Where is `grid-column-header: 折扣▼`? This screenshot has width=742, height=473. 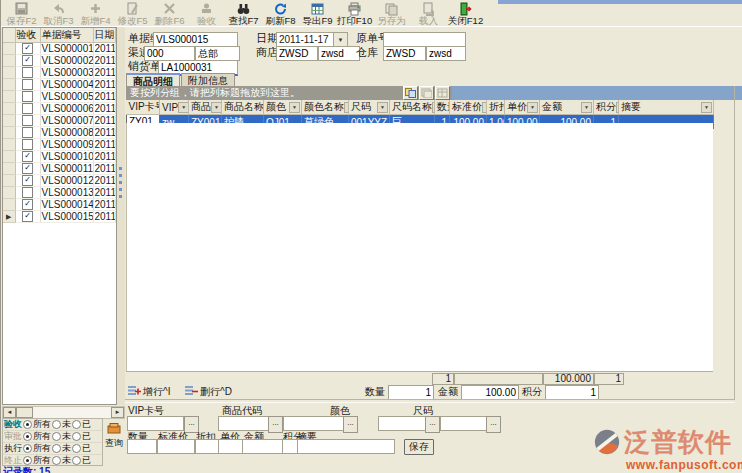 grid-column-header: 折扣▼ is located at coordinates (496, 108).